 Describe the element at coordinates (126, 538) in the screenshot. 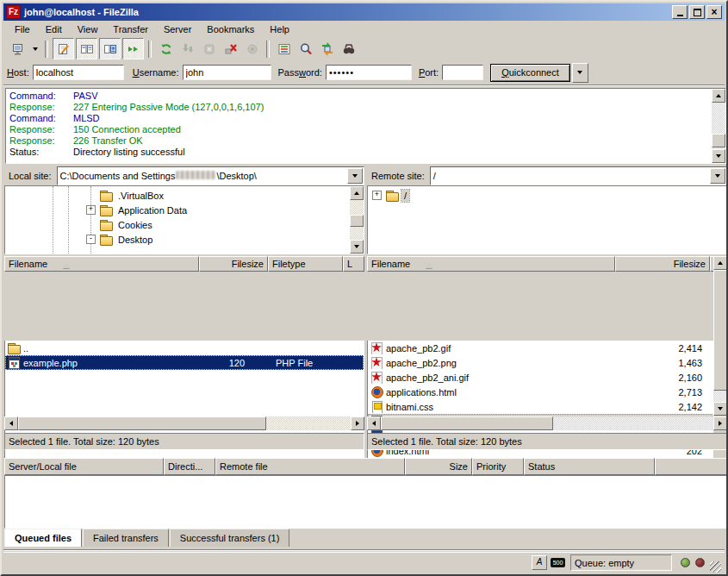

I see `queue-tab: Failed transfers` at that location.